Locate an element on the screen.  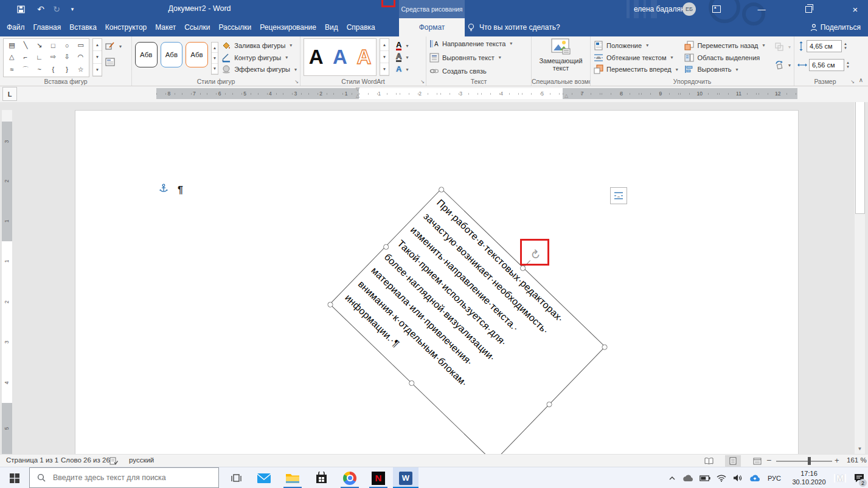
taskbar-search is located at coordinates (124, 478).